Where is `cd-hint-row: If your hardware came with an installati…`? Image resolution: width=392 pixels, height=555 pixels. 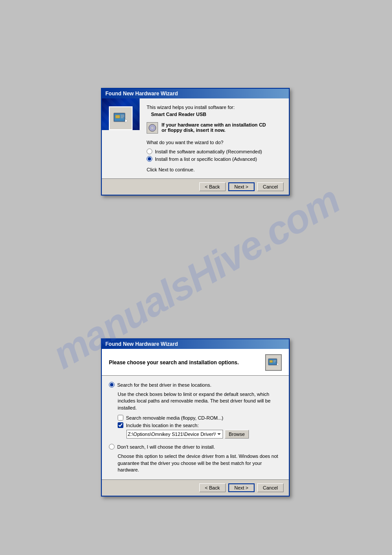 cd-hint-row: If your hardware came with an installati… is located at coordinates (214, 128).